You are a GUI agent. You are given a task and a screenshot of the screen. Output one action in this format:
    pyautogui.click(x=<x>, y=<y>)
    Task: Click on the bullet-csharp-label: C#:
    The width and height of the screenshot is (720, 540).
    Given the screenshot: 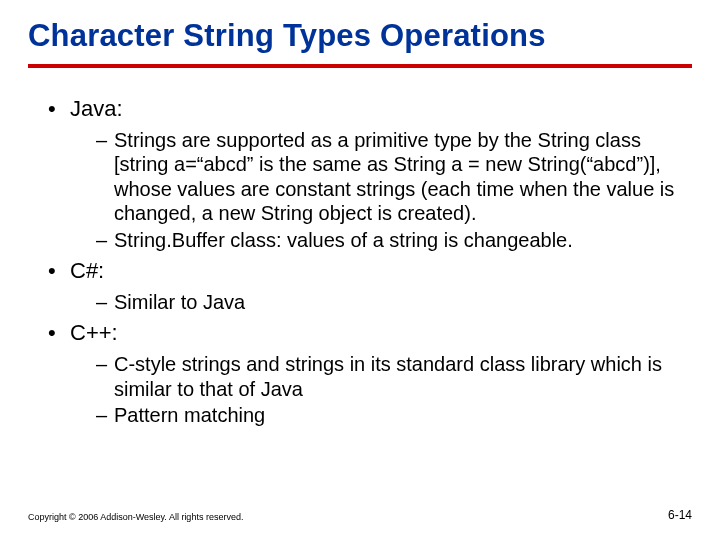 What is the action you would take?
    pyautogui.click(x=87, y=270)
    